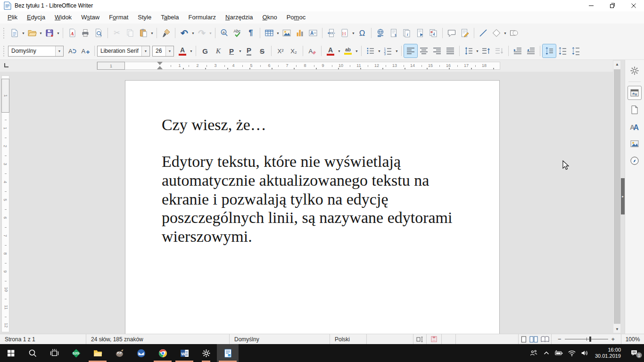 This screenshot has height=362, width=644. Describe the element at coordinates (633, 339) in the screenshot. I see `status-zoom-percent: 100%` at that location.